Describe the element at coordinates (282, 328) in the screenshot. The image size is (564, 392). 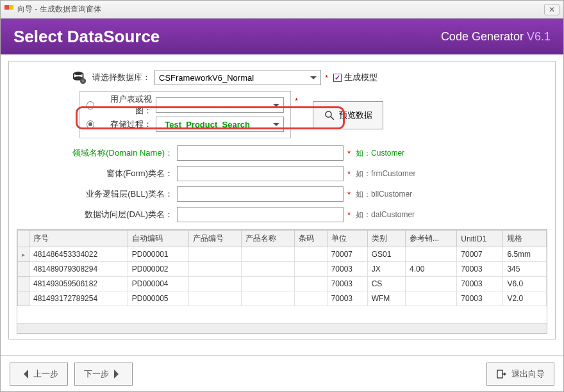
I see `grid-scrollbar` at that location.